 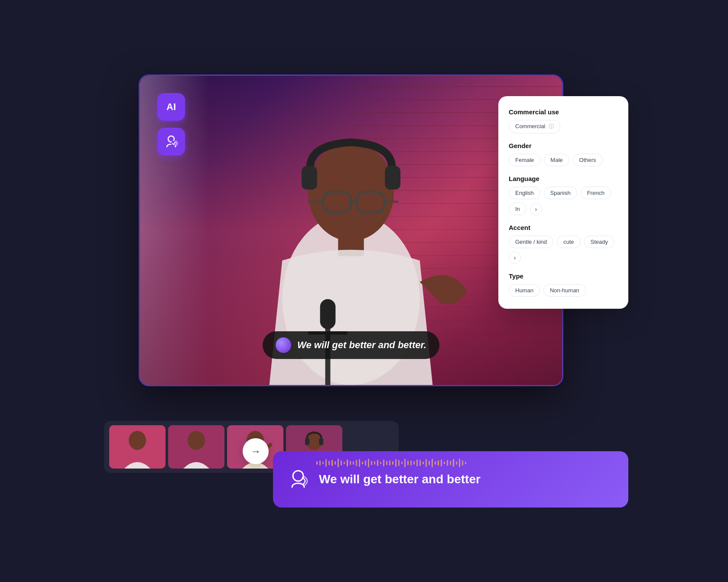 I want to click on language-tag-in: In, so click(x=517, y=209).